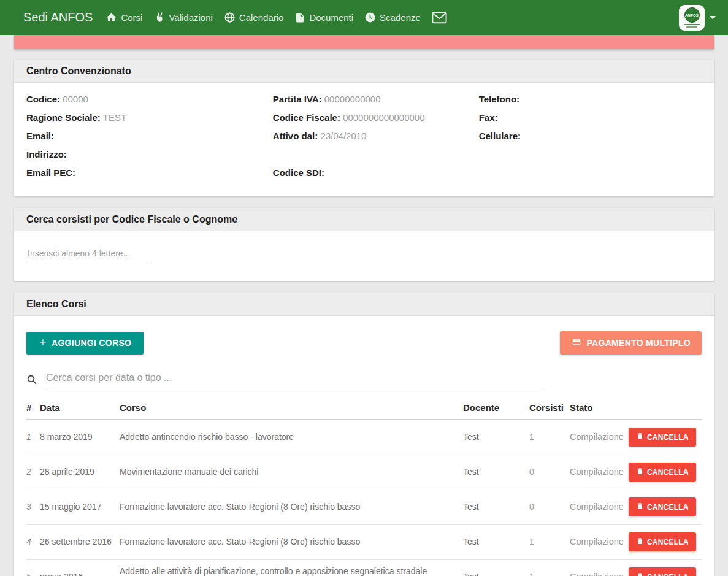 The image size is (728, 576). I want to click on field-cellulare: Cellulare:, so click(590, 136).